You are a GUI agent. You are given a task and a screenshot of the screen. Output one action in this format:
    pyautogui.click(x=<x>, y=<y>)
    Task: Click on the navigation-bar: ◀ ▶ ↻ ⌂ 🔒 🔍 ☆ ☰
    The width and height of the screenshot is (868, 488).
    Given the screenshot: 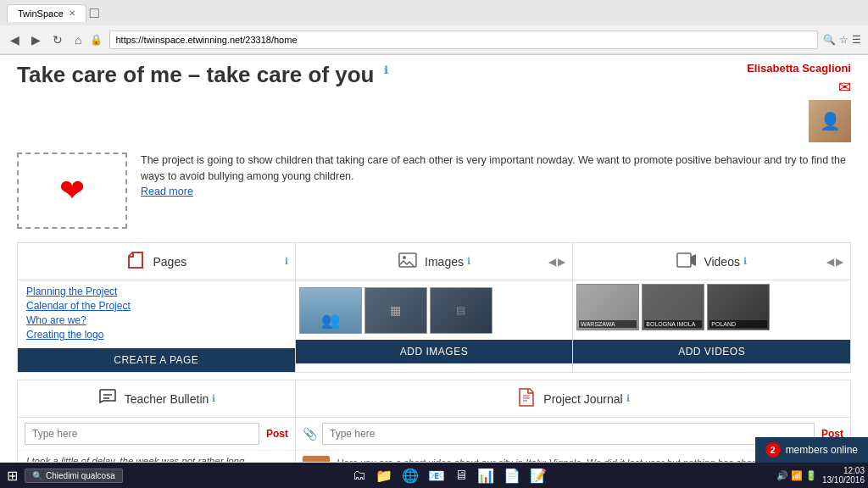 What is the action you would take?
    pyautogui.click(x=434, y=40)
    